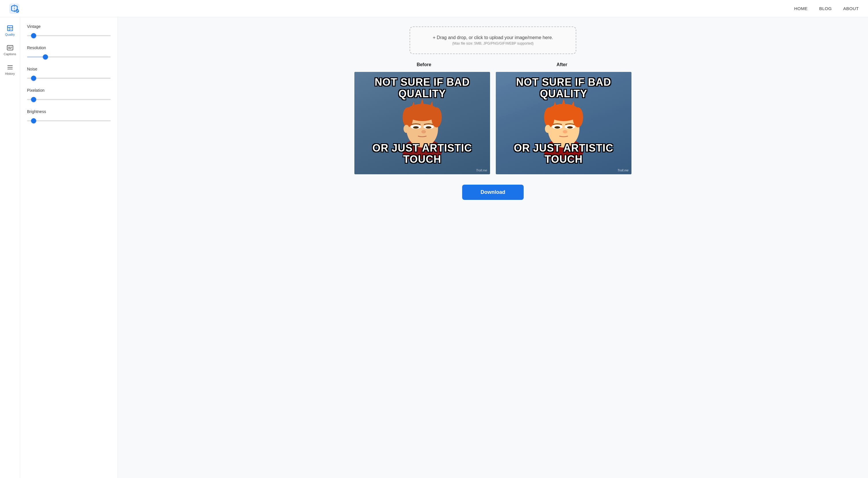  What do you see at coordinates (493, 40) in the screenshot?
I see `upload-zone: + Drag and drop, or click to upload your…` at bounding box center [493, 40].